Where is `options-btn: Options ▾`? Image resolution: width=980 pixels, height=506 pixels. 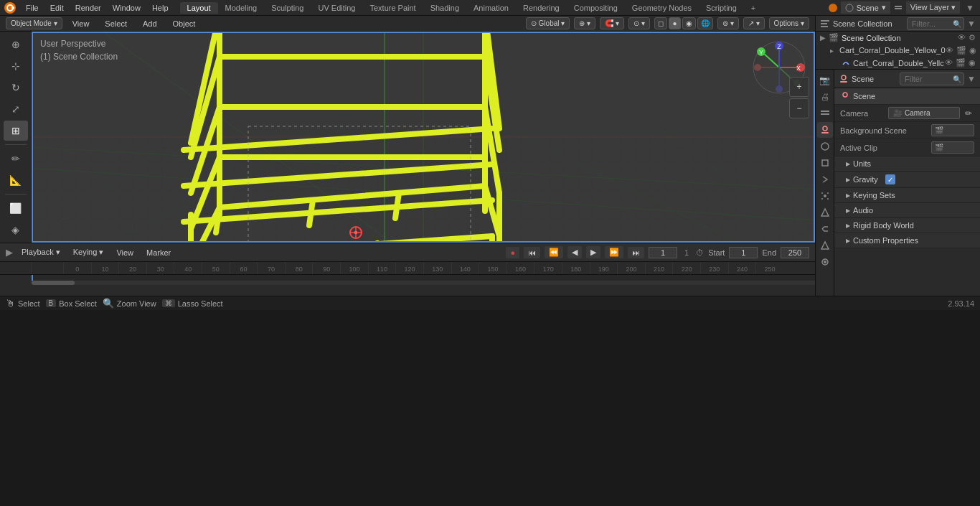 options-btn: Options ▾ is located at coordinates (789, 23).